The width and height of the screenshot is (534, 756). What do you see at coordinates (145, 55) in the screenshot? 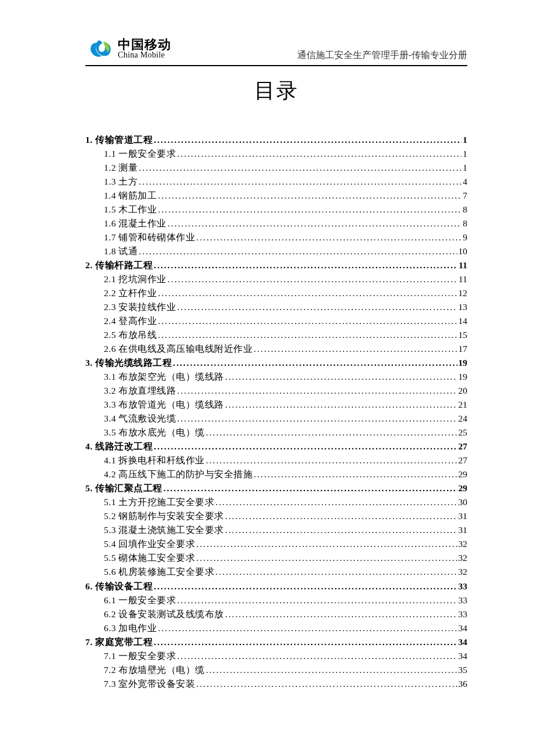
I see `logo-en-text: China Mobile` at bounding box center [145, 55].